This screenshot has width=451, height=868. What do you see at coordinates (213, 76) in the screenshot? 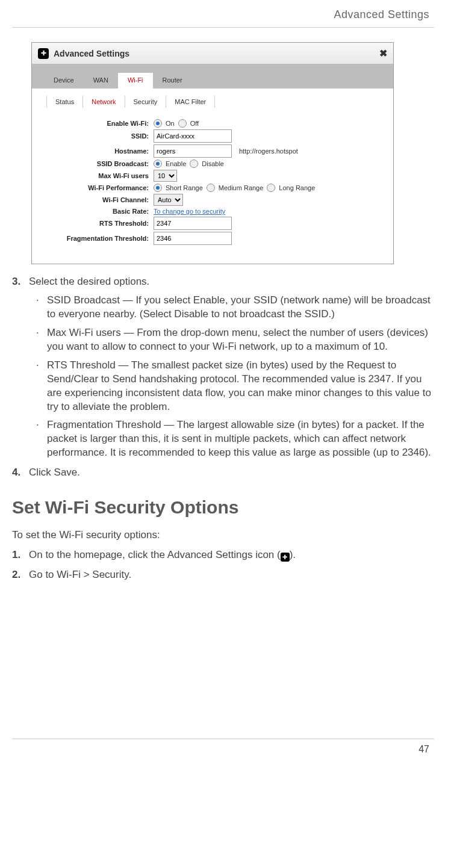
I see `primary-tabs: Device WAN Wi-Fi Router` at bounding box center [213, 76].